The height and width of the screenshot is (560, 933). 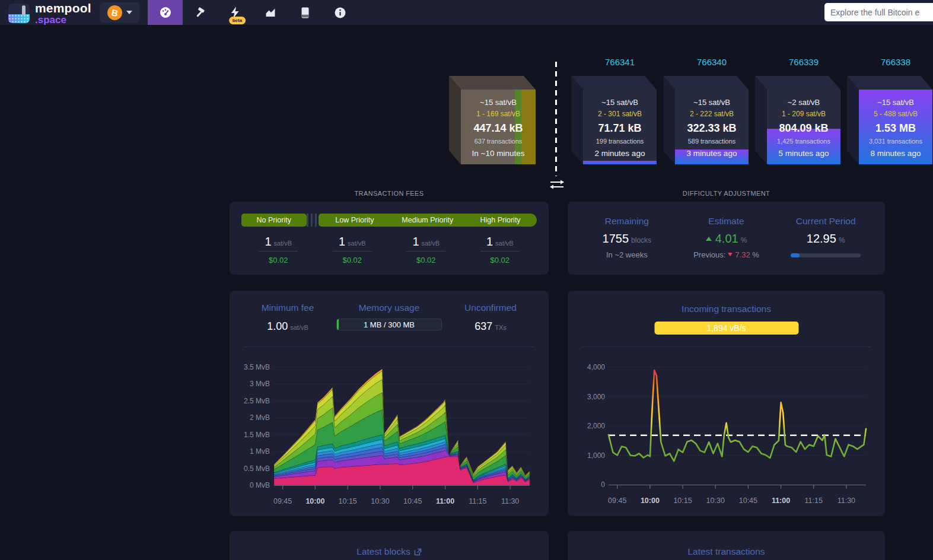 I want to click on chain-divider, so click(x=556, y=119).